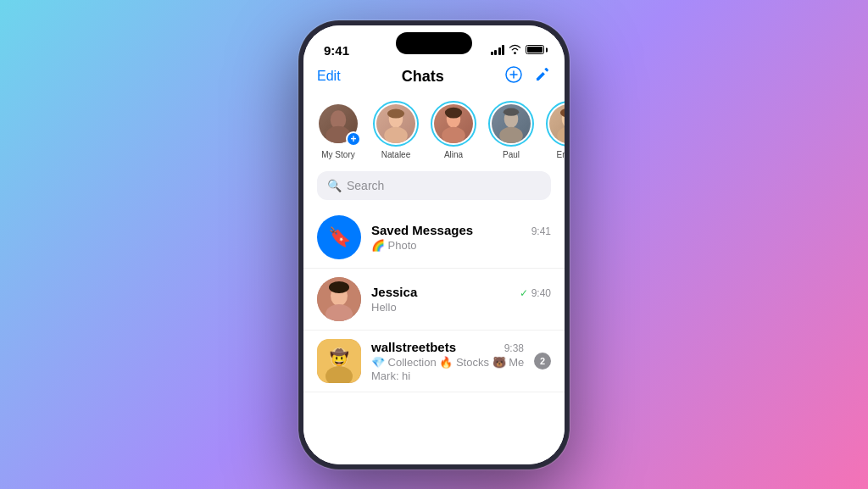  I want to click on new-group-icon, so click(514, 76).